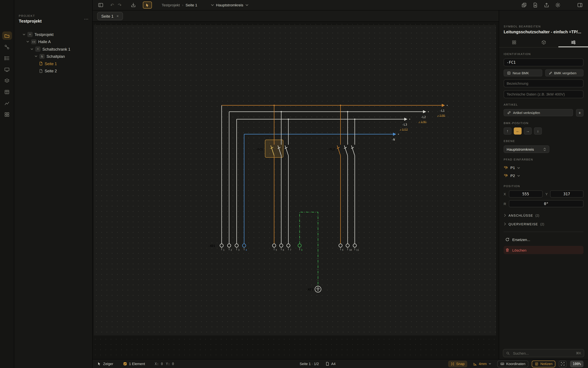 Image resolution: width=588 pixels, height=368 pixels. I want to click on rotation-input, so click(546, 204).